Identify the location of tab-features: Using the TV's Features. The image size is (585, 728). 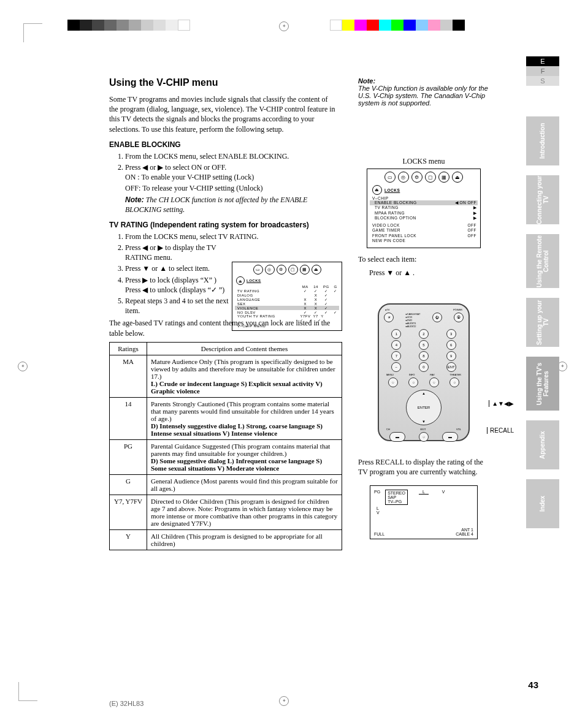
(543, 384).